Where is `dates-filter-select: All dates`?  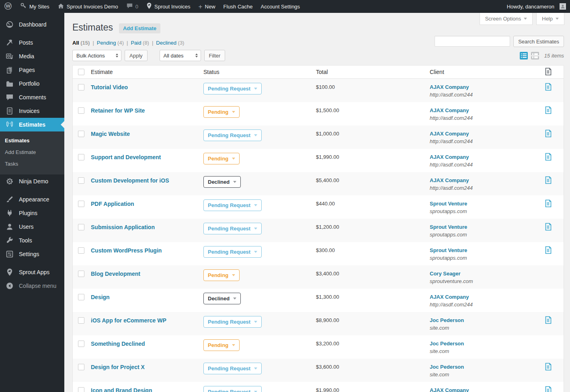
dates-filter-select: All dates is located at coordinates (180, 55).